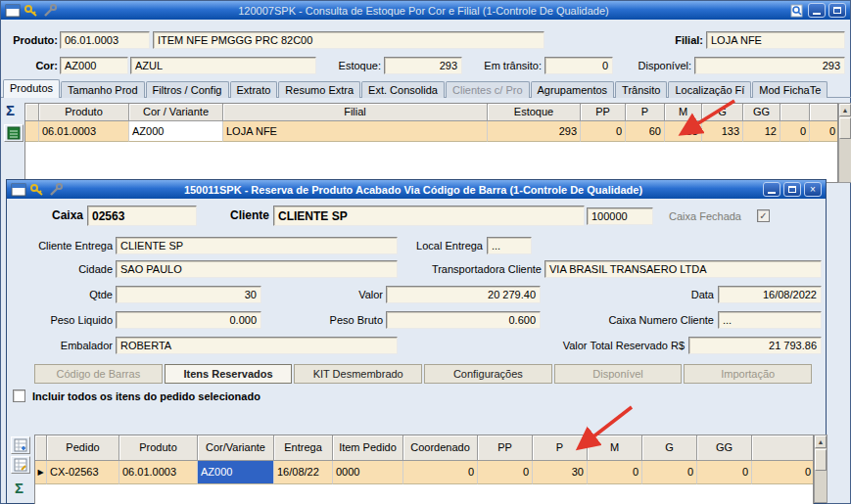 The height and width of the screenshot is (504, 851). I want to click on cor-code-field: AZ000, so click(94, 66).